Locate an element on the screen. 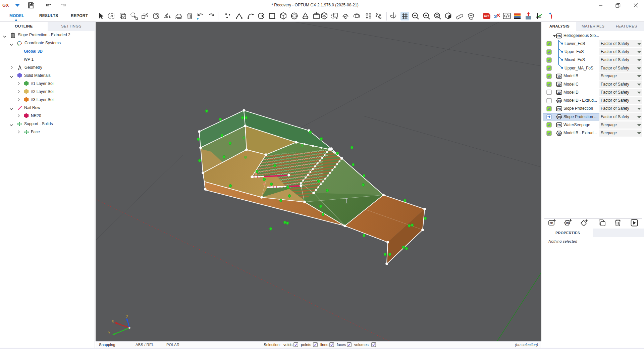  svg-text: 2 is located at coordinates (495, 16).